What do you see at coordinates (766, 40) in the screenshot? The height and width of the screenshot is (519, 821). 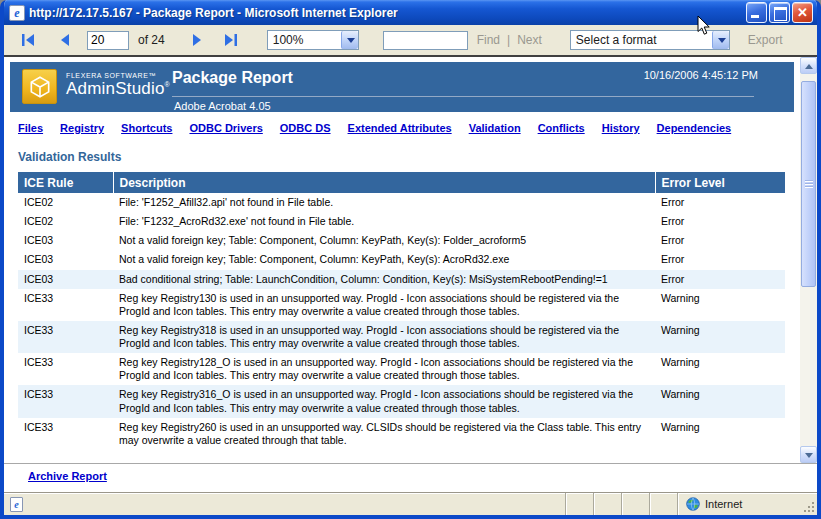 I see `export-button: Export` at bounding box center [766, 40].